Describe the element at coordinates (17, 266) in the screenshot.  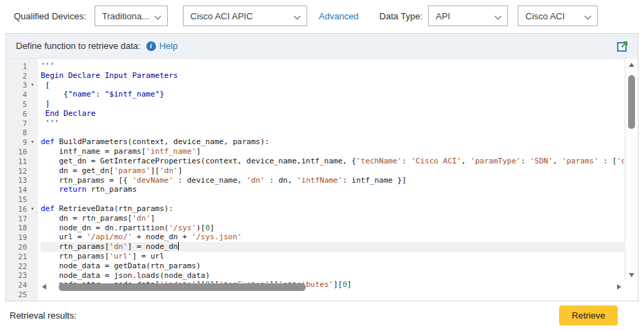
I see `line-number: 22` at that location.